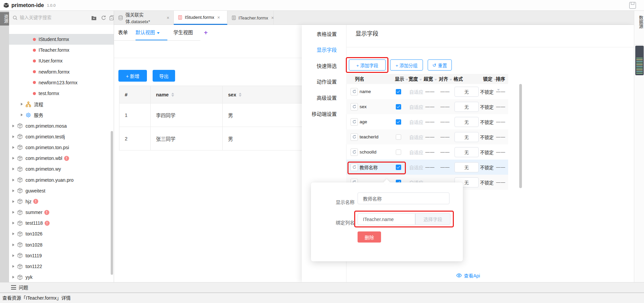 This screenshot has width=644, height=303. Describe the element at coordinates (386, 219) in the screenshot. I see `bind-column-input: ITeacher.name` at that location.